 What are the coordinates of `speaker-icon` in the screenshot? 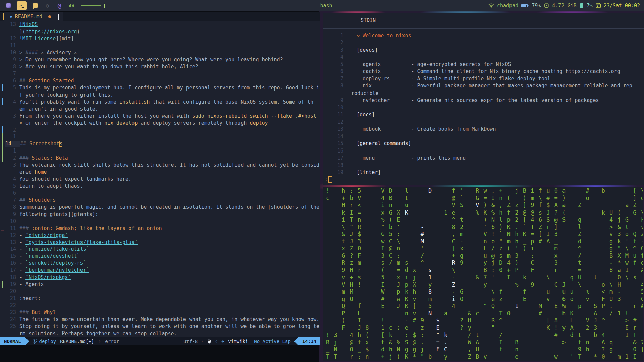 It's located at (71, 6).